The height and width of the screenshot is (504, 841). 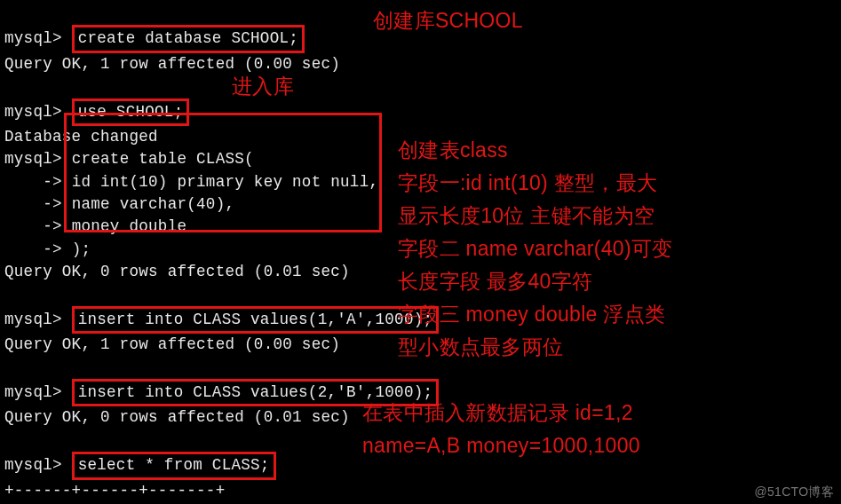 What do you see at coordinates (226, 182) in the screenshot?
I see `cmd-field-id: id int(10) primary key not null,` at bounding box center [226, 182].